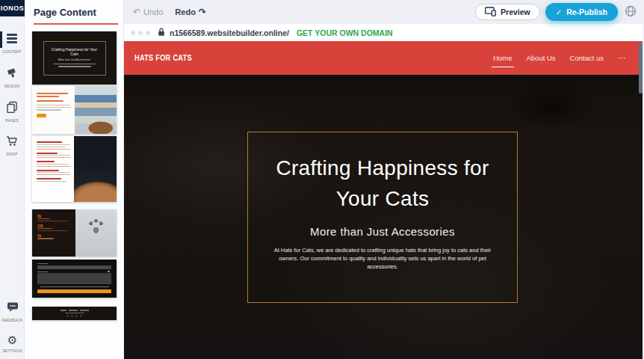  I want to click on redo-button: Redo ↷, so click(191, 12).